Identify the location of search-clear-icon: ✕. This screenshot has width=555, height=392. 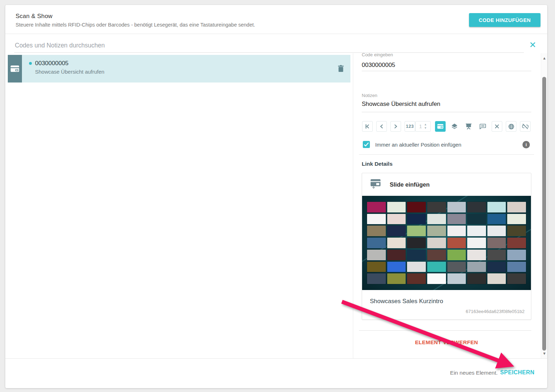
(533, 45).